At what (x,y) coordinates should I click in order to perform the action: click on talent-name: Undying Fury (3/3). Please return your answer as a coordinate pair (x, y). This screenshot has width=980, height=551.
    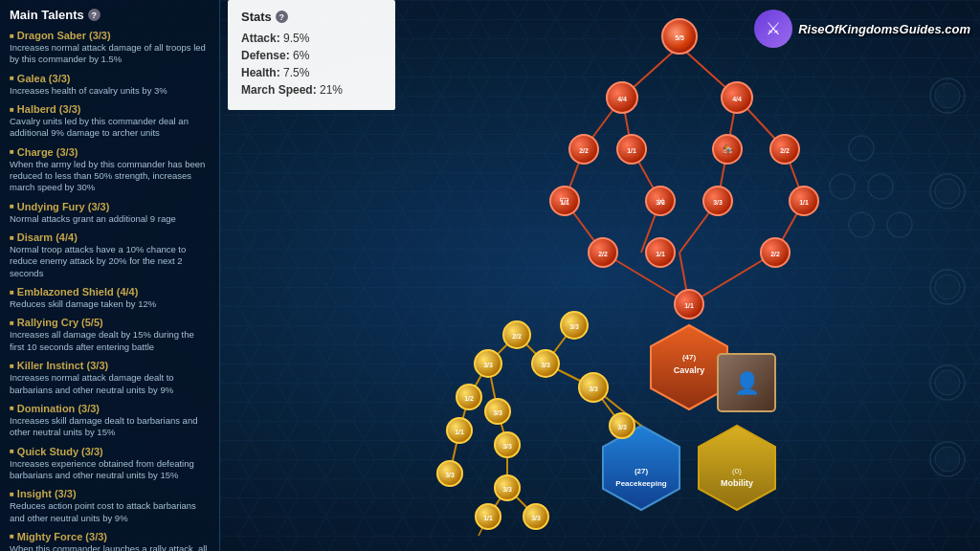
    Looking at the image, I should click on (109, 207).